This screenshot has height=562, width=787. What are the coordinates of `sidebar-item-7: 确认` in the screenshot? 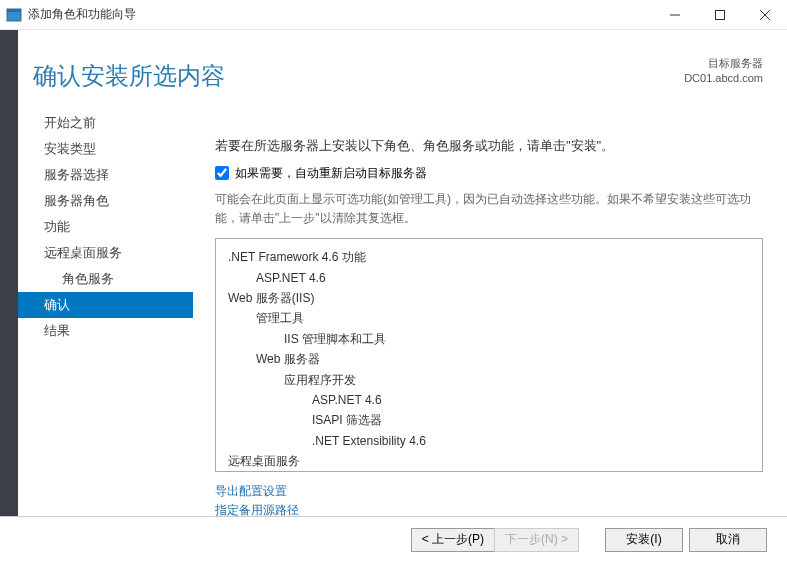 It's located at (106, 305).